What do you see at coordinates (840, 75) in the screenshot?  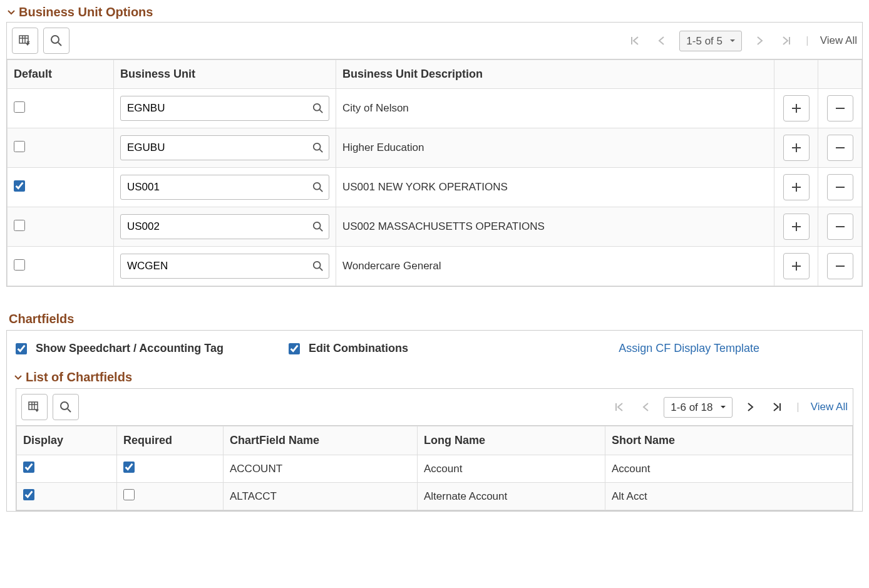 I see `col-del` at bounding box center [840, 75].